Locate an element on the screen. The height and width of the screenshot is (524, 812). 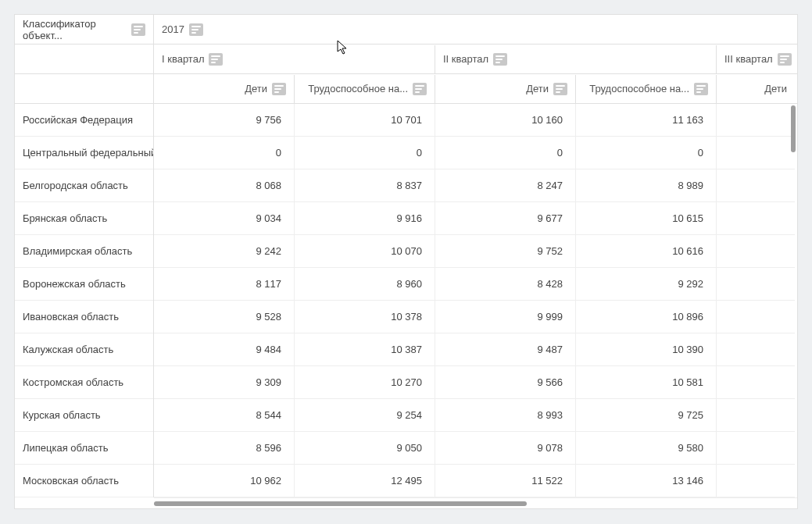
row-header: Брянская область is located at coordinates (84, 219).